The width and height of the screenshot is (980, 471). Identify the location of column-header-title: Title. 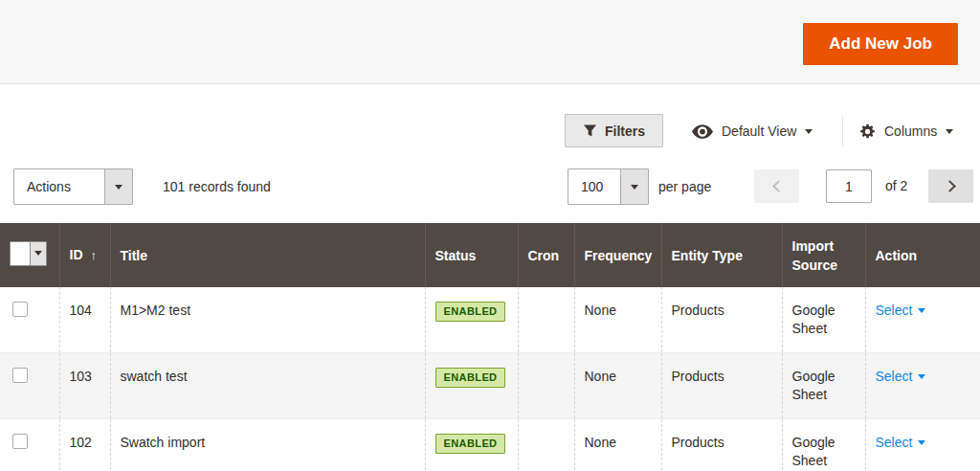
(268, 255).